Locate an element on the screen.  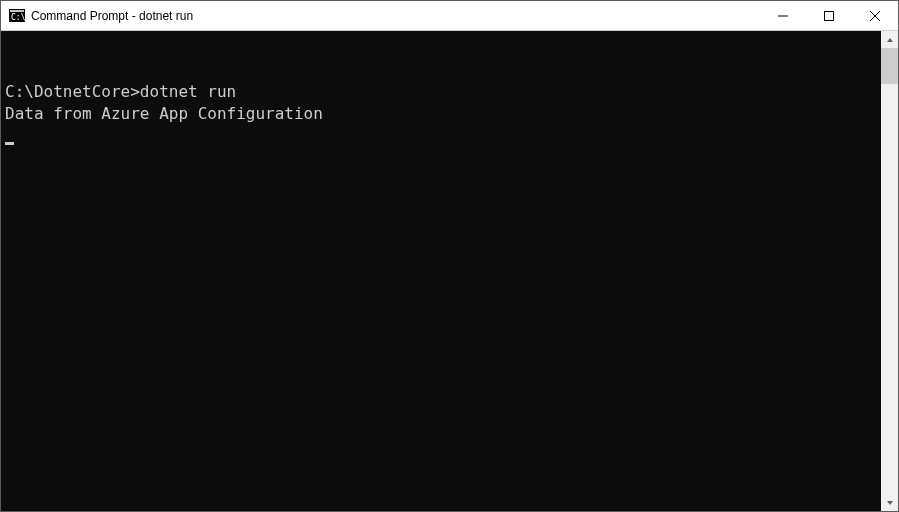
window-controls is located at coordinates (829, 16).